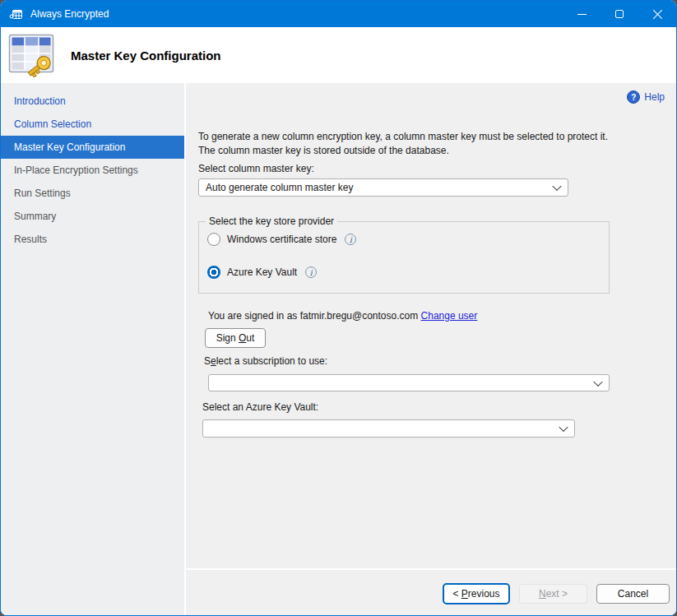  Describe the element at coordinates (262, 272) in the screenshot. I see `azure-key-vault-label: Azure Key Vault` at that location.